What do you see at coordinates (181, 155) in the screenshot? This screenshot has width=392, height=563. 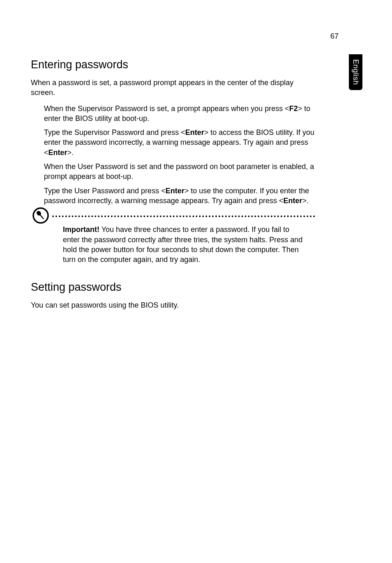 I see `instruction-list: When the Supervisor Password is set, a p…` at bounding box center [181, 155].